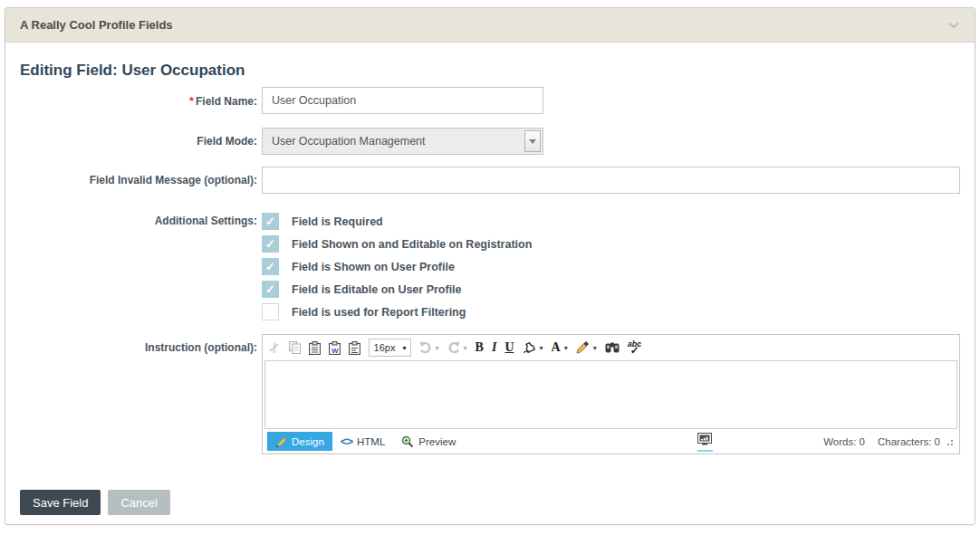 This screenshot has height=535, width=980. I want to click on additional-settings-options: ✓Field is Required✓Field Shown on and Ed…, so click(397, 265).